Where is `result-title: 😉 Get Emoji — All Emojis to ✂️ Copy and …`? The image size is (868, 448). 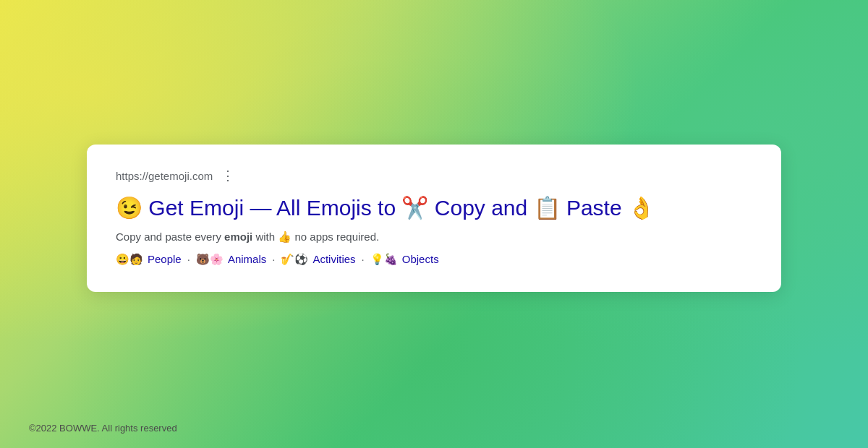 result-title: 😉 Get Emoji — All Emojis to ✂️ Copy and … is located at coordinates (434, 208).